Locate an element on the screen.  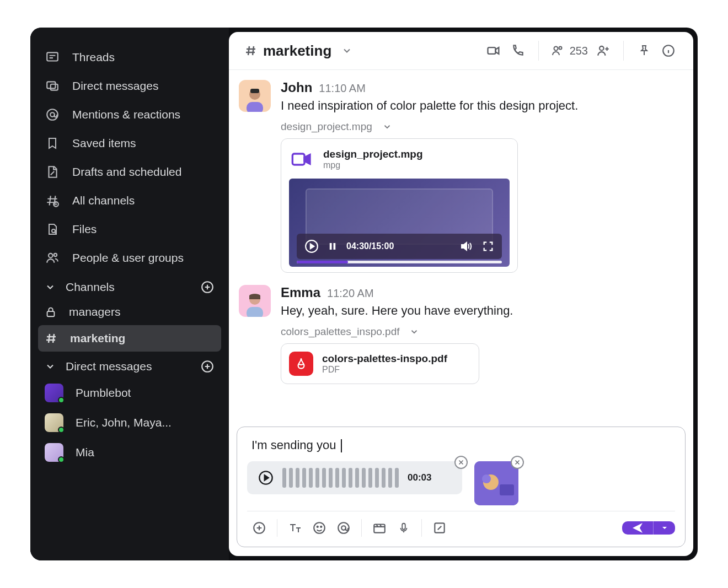
send-button-main is located at coordinates (638, 528).